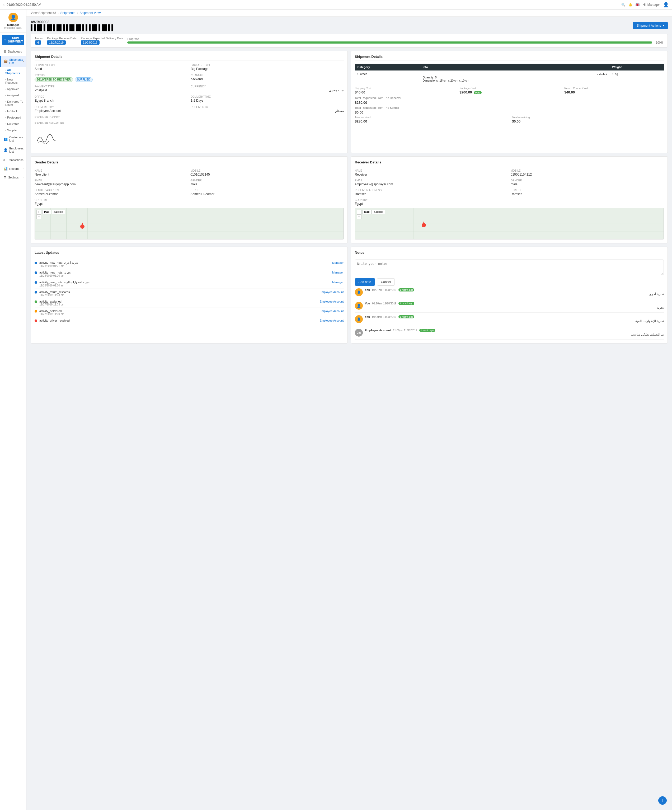  What do you see at coordinates (13, 111) in the screenshot?
I see `sidebar-sub-in-stock: In Stock` at bounding box center [13, 111].